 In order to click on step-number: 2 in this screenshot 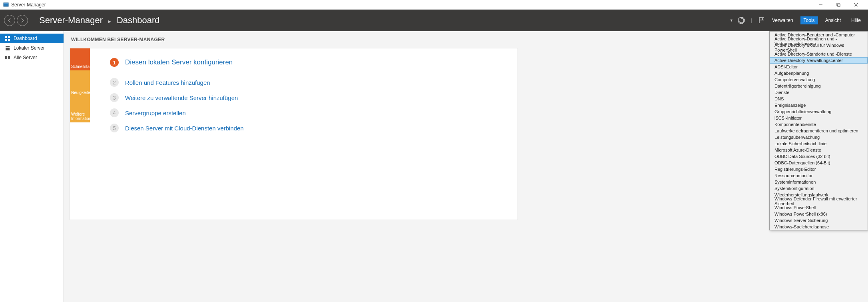, I will do `click(114, 82)`.